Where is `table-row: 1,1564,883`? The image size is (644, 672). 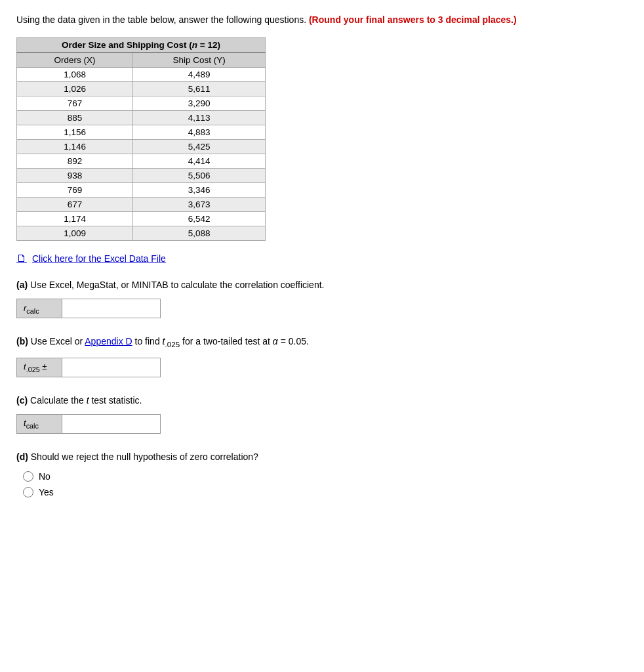
table-row: 1,1564,883 is located at coordinates (142, 133).